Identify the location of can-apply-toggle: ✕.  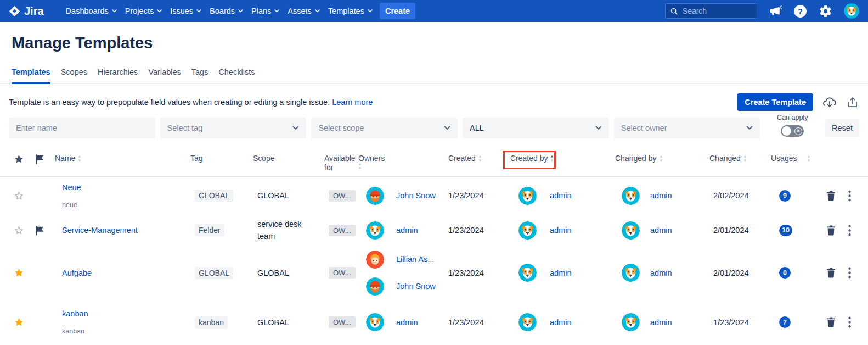
(792, 131).